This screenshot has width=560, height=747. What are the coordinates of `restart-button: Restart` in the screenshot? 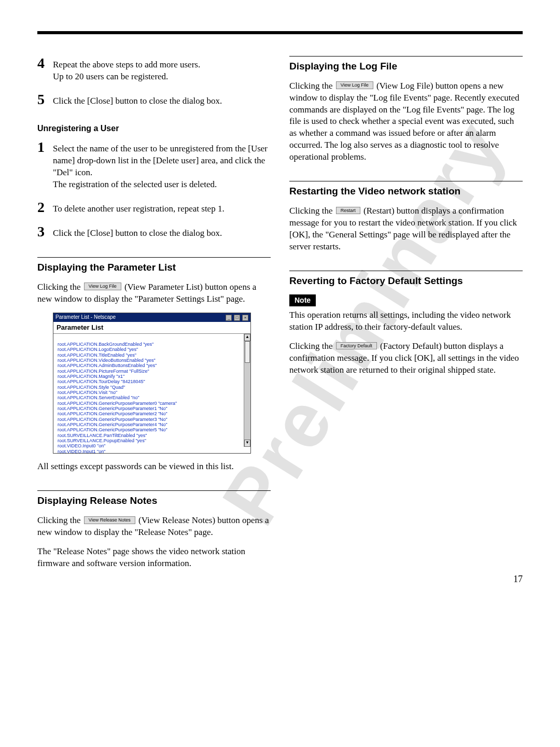 It's located at (348, 210).